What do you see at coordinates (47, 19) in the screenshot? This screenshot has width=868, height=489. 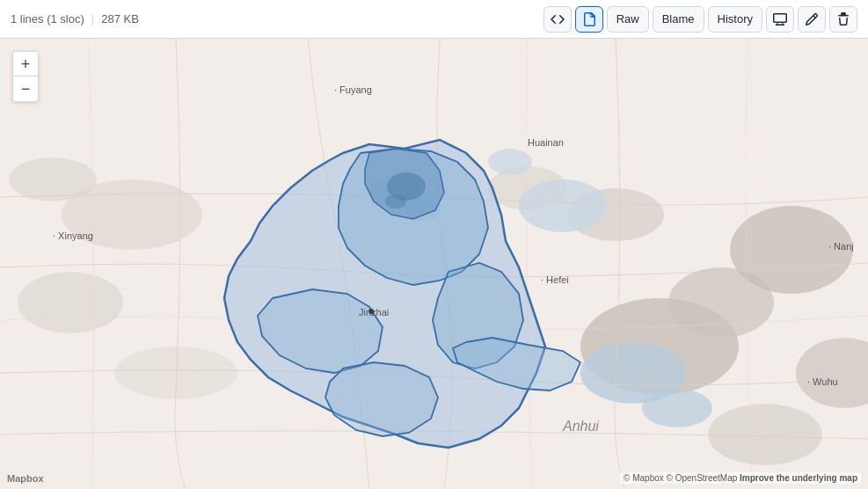 I see `line-count: 1 lines (1 sloc)` at bounding box center [47, 19].